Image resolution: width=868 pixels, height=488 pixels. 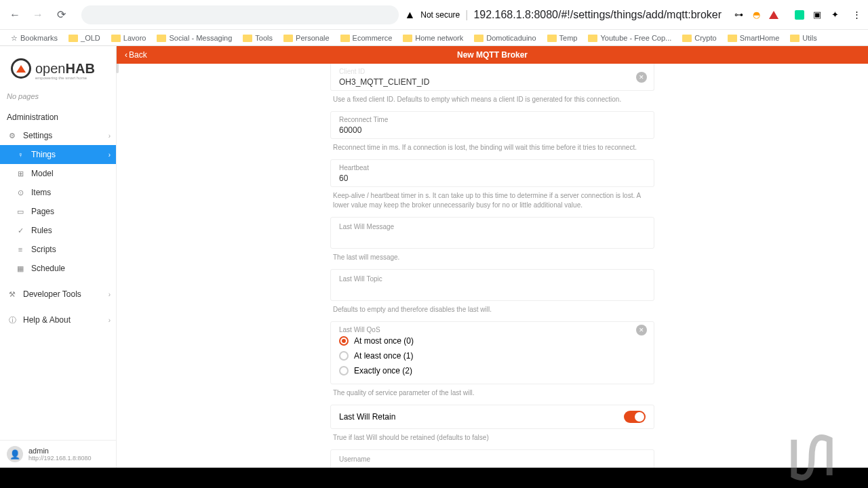 I want to click on help-text: Use a fixed client ID. Defaults to empty…, so click(x=492, y=102).